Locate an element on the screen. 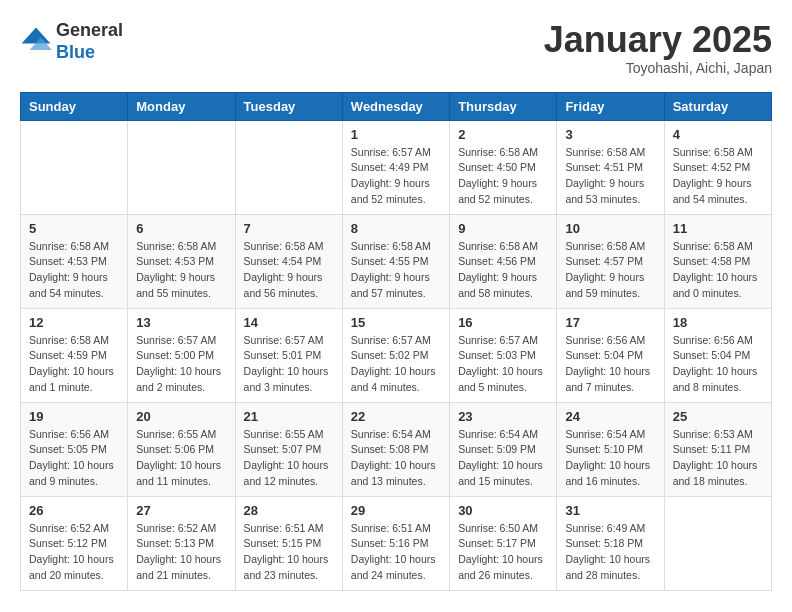 This screenshot has height=612, width=792. day-number: 25 is located at coordinates (718, 416).